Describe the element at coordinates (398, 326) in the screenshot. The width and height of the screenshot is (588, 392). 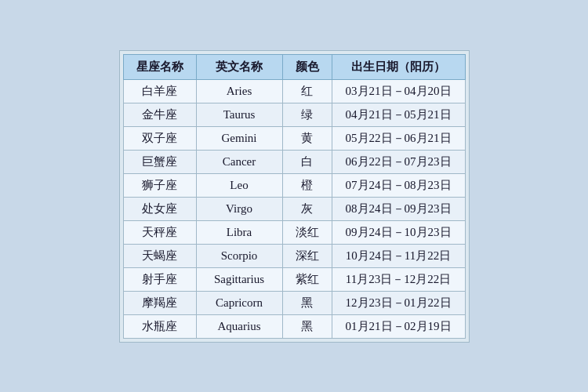
I see `date-range: 01月21日－02月19日` at that location.